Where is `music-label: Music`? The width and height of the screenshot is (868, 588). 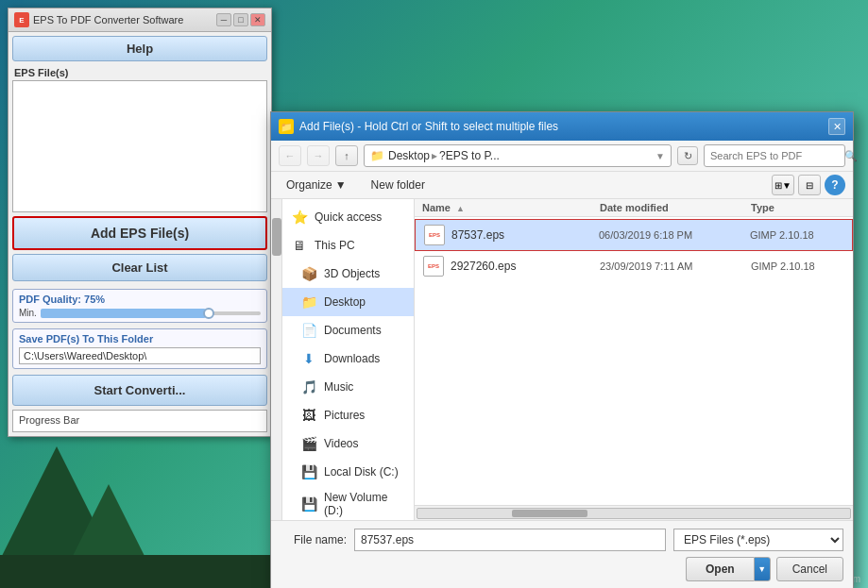
music-label: Music is located at coordinates (338, 387).